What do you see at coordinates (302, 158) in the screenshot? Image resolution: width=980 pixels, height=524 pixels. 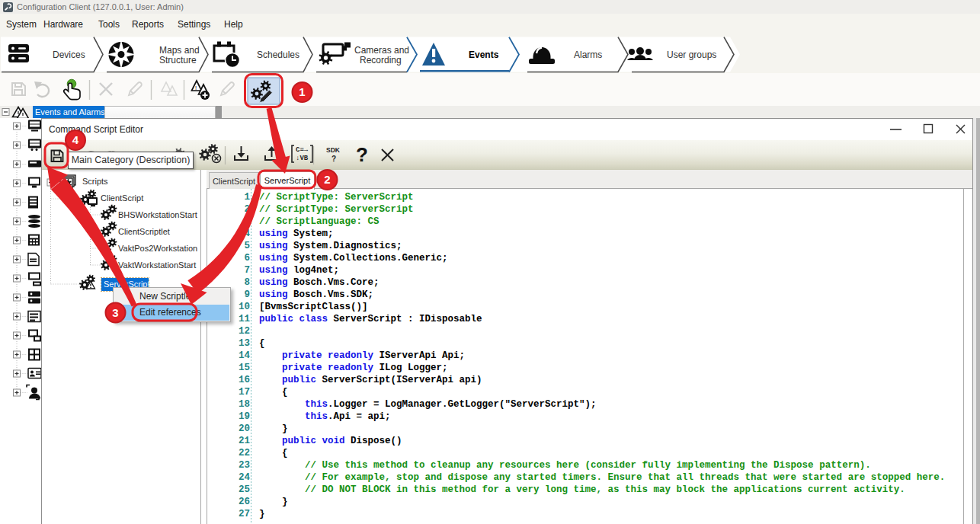 I see `svg-text: ↓VB` at bounding box center [302, 158].